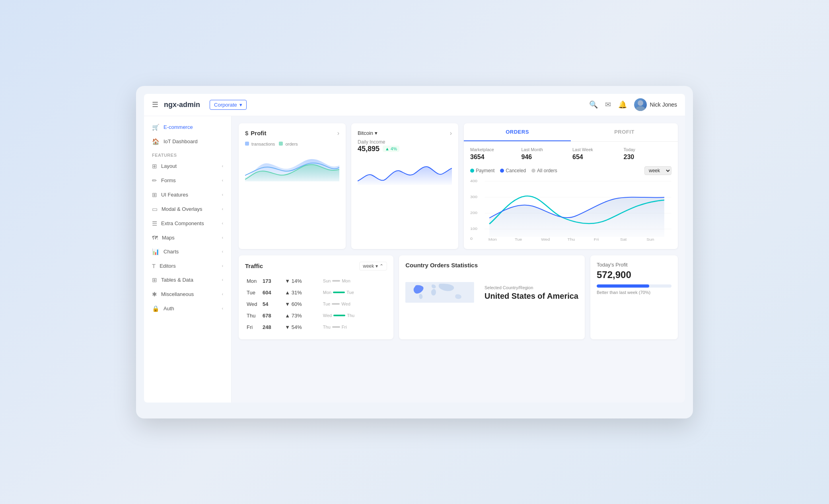 This screenshot has height=504, width=829. Describe the element at coordinates (544, 171) in the screenshot. I see `legend-all-orders: All orders` at that location.